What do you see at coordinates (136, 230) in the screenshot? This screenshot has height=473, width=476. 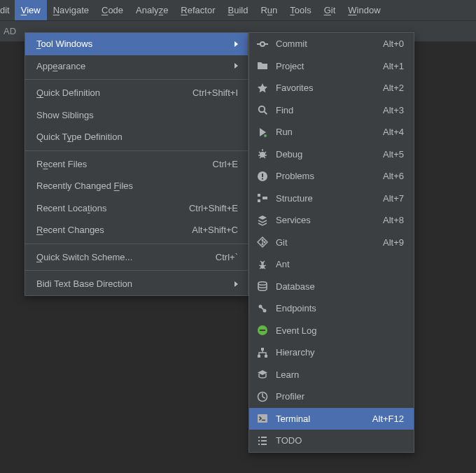 I see `view-menu-item: Recent ChangesAlt+Shift+C` at bounding box center [136, 230].